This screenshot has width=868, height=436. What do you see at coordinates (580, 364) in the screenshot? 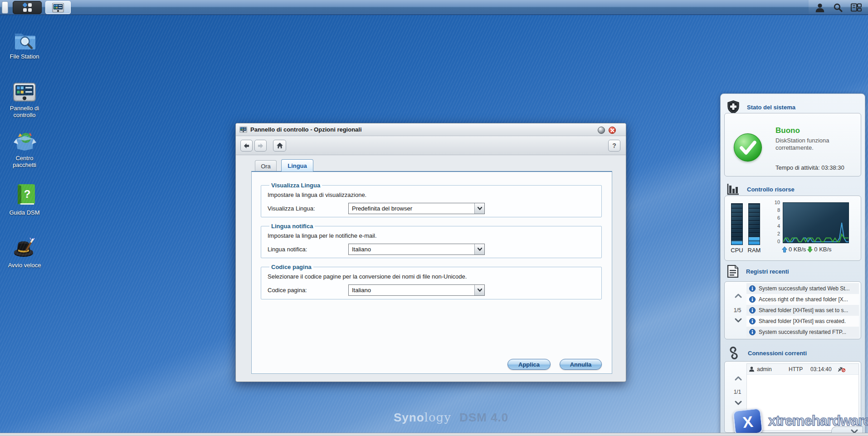
I see `cancel-button: Annulla` at bounding box center [580, 364].